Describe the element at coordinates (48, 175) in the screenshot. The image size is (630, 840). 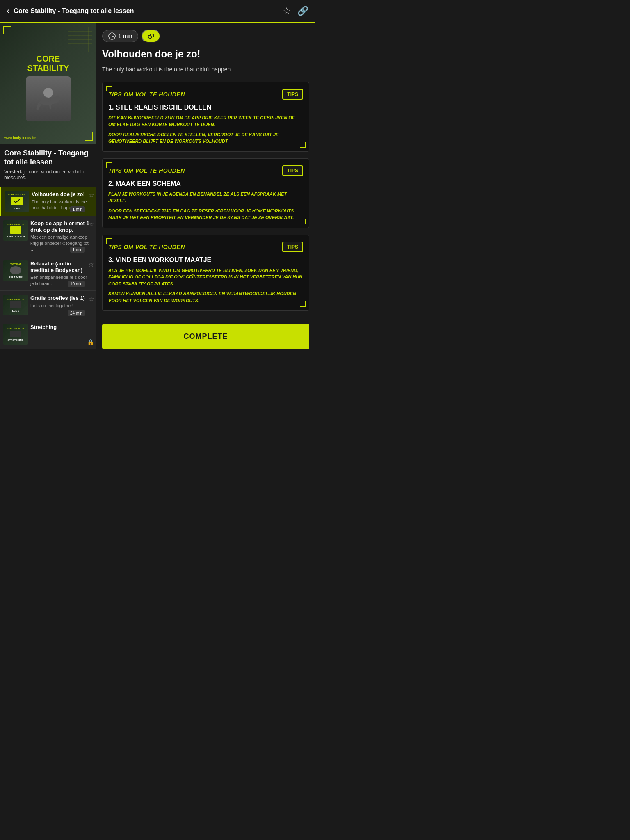
I see `course-subtitle: Versterk je core, voorkom en verhelp ble…` at that location.